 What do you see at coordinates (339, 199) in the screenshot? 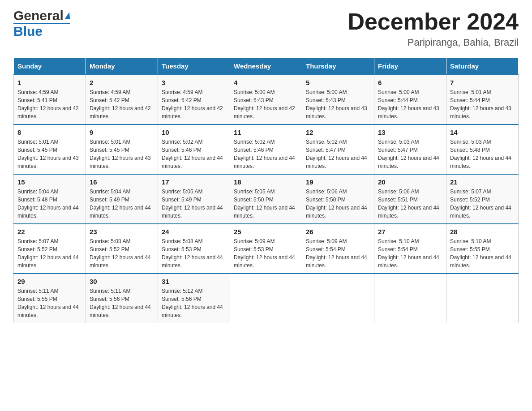
I see `calendar-day-cell: 19Sunrise: 5:06 AMSunset: 5:50 PMDayligh…` at bounding box center [339, 199].